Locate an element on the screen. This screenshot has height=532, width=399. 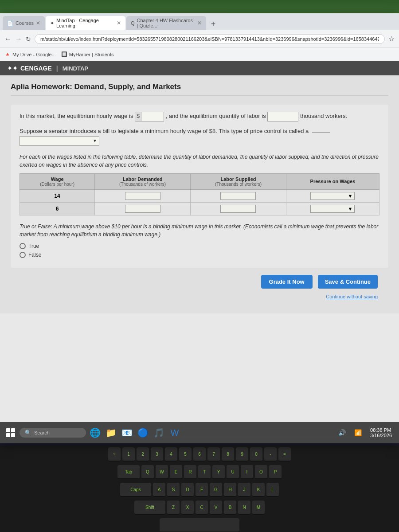
key-7: 7 is located at coordinates (214, 454).